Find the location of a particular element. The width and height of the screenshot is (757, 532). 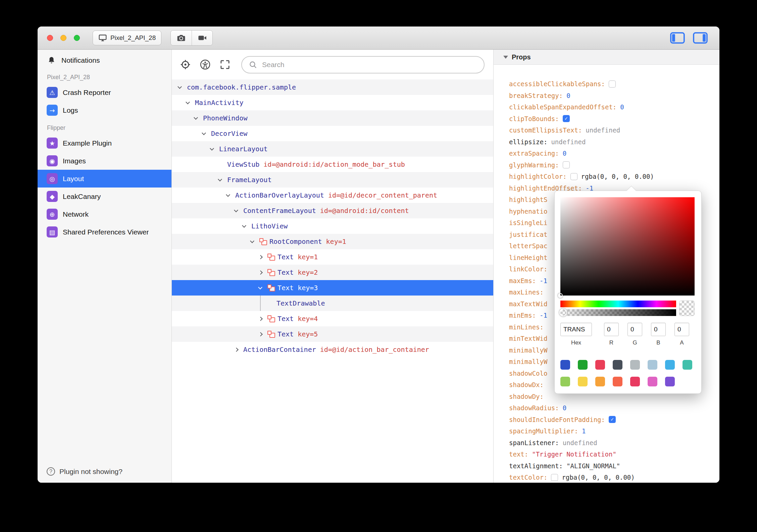

expand-tree-button is located at coordinates (225, 64).